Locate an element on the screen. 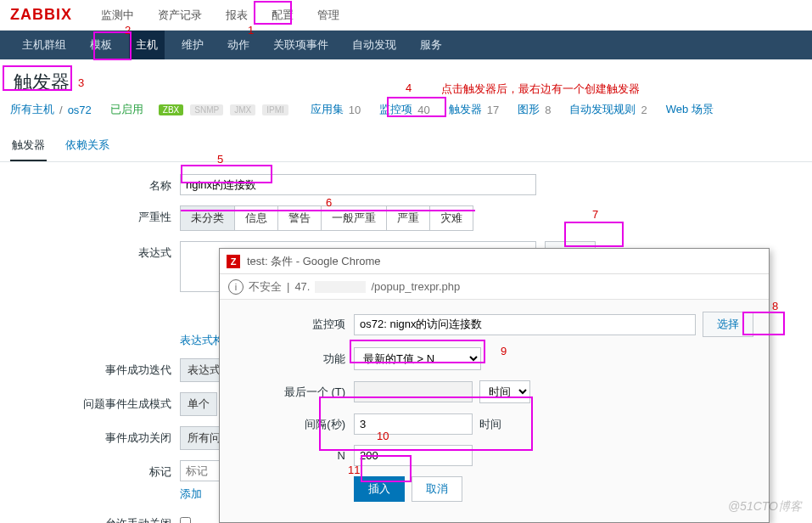 This screenshot has width=812, height=523. checkbox-manual-close is located at coordinates (185, 520).